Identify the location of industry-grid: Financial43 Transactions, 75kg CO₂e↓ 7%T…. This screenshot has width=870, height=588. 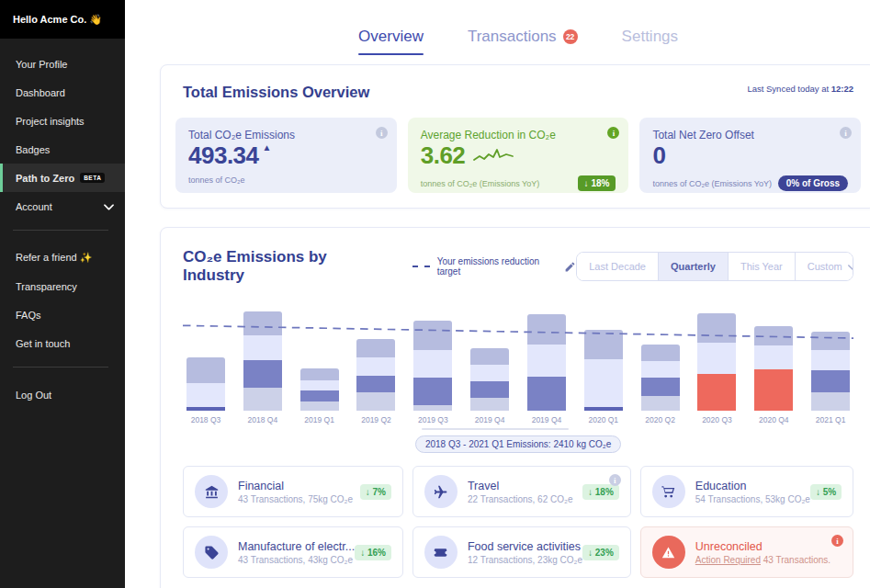
(518, 522).